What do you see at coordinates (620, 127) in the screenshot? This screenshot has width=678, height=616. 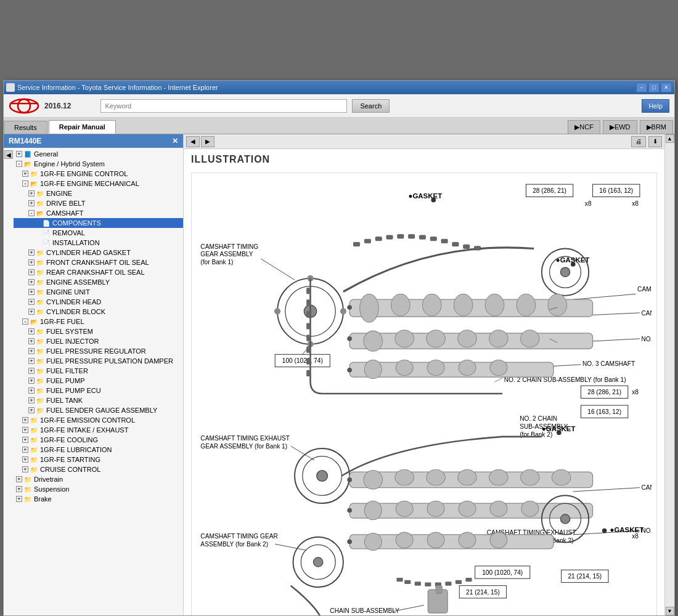 I see `tab-ewd: ▶EWD` at bounding box center [620, 127].